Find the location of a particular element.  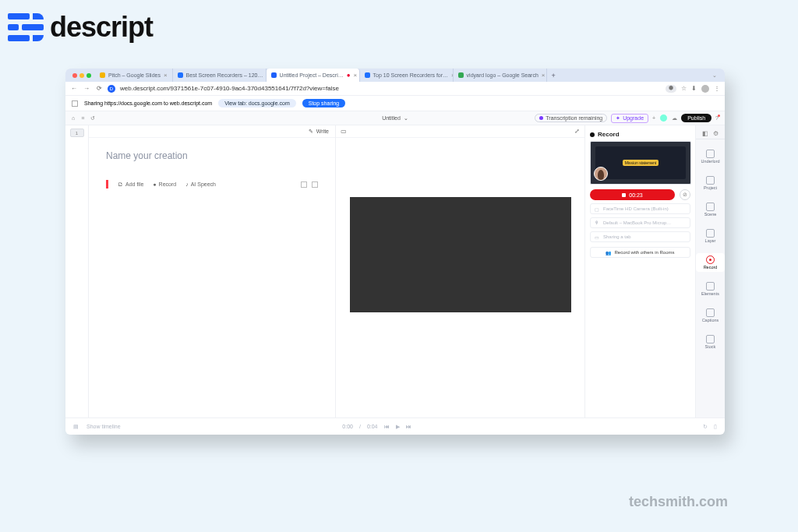

browser-tab: Pitch – Google Slides× is located at coordinates (134, 75).